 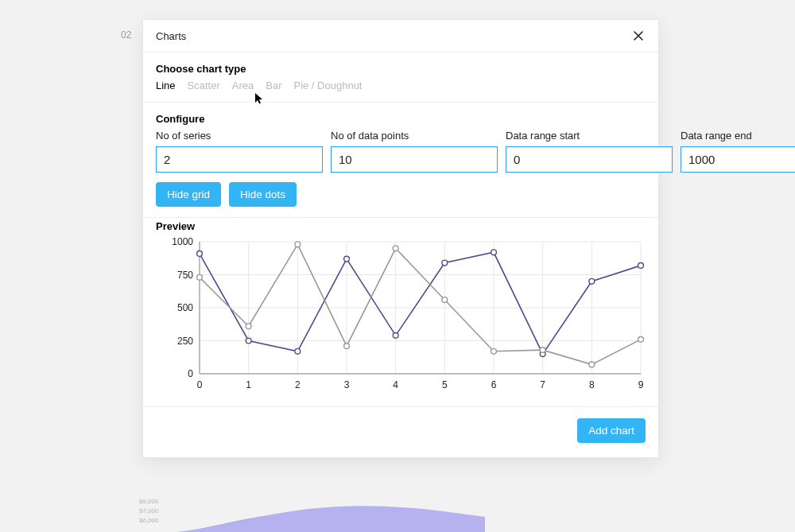 What do you see at coordinates (401, 194) in the screenshot?
I see `configure-buttons-row: Hide grid Hide dots` at bounding box center [401, 194].